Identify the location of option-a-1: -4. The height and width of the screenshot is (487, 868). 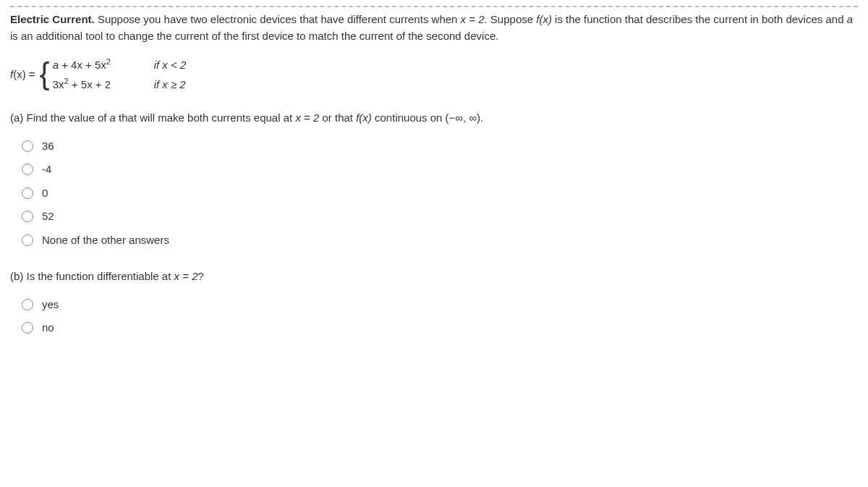
(440, 169).